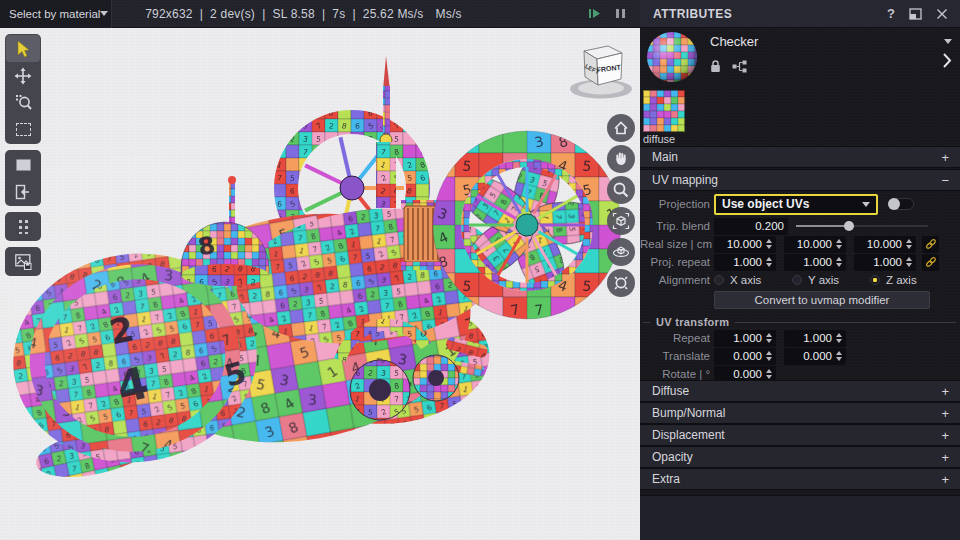 This screenshot has width=960, height=540. What do you see at coordinates (745, 356) in the screenshot?
I see `uv-translate-u-field: 0.000` at bounding box center [745, 356].